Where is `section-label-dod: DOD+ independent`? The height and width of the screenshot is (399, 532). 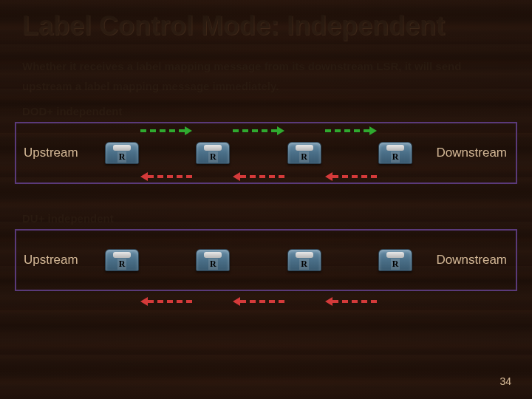 section-label-dod: DOD+ independent is located at coordinates (266, 111).